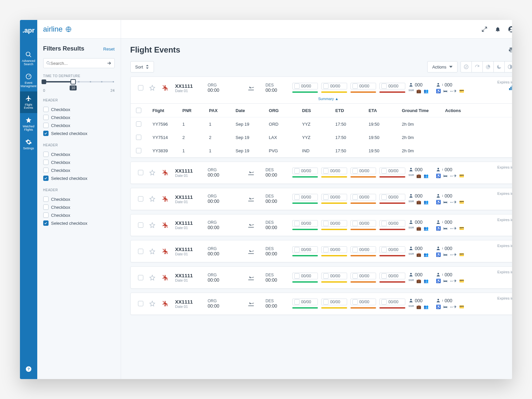  Describe the element at coordinates (466, 67) in the screenshot. I see `toggle-check-icon` at that location.